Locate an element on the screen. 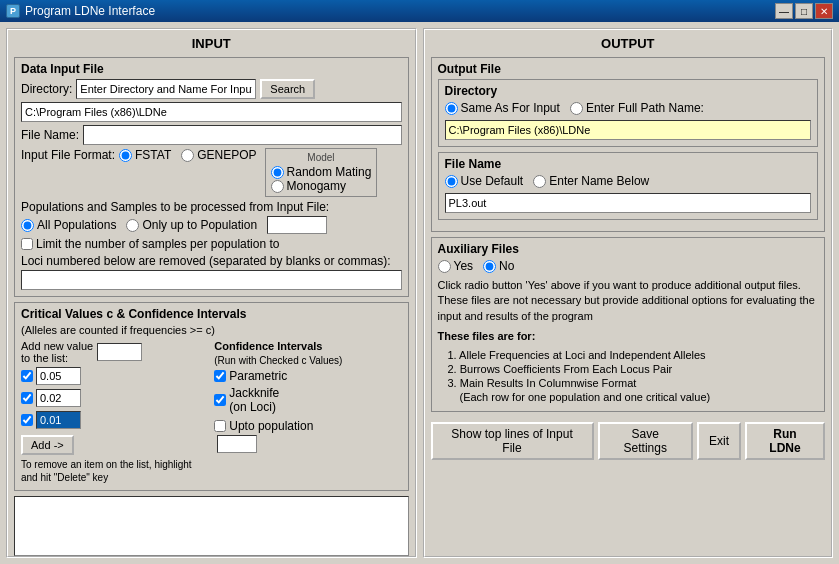 The height and width of the screenshot is (564, 839). critical-values-container: Add new valueto the list: is located at coordinates (212, 412).